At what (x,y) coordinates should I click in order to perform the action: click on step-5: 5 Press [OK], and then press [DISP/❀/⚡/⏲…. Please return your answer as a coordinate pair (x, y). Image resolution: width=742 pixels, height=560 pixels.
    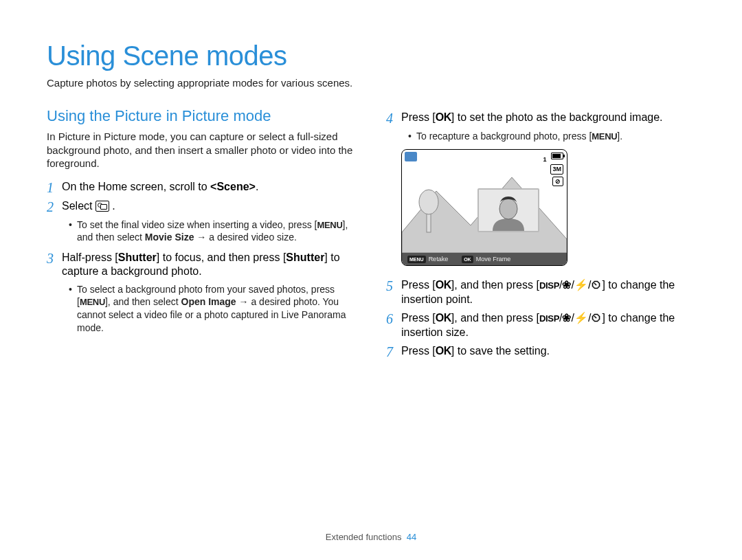
    Looking at the image, I should click on (541, 293).